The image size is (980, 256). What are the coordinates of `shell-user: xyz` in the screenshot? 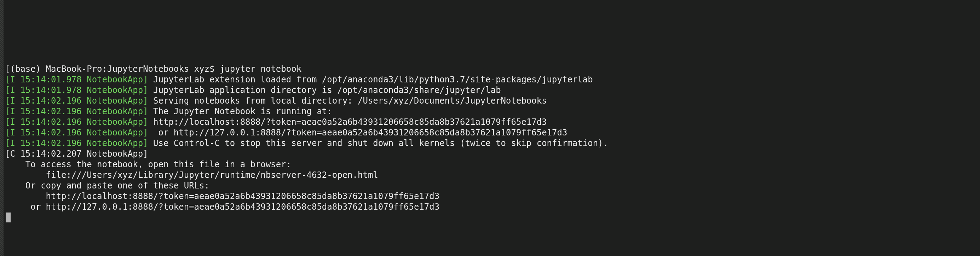 It's located at (202, 69).